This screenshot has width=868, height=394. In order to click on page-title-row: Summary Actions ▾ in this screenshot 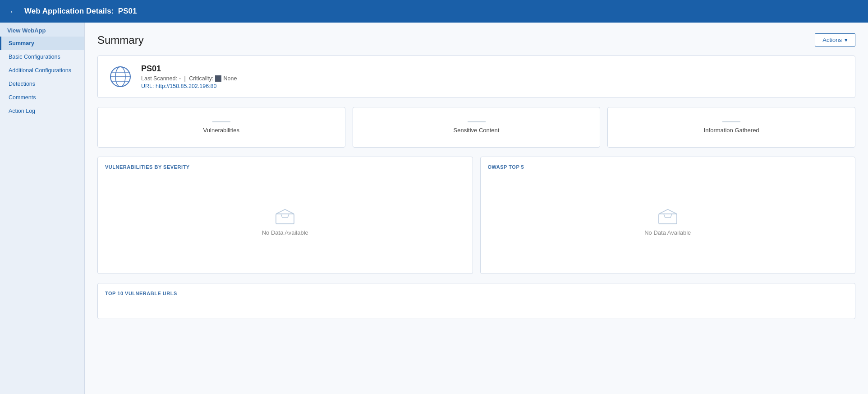, I will do `click(476, 40)`.